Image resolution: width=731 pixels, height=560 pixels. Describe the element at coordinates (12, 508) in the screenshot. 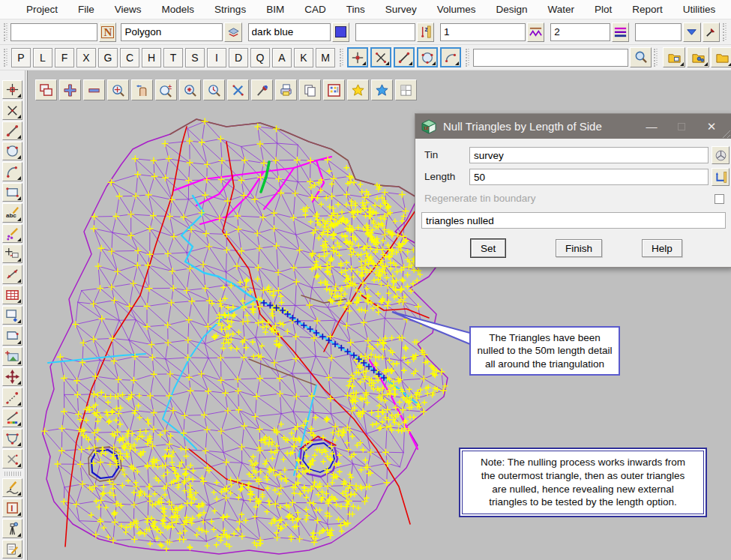

I see `interface-tool: II` at that location.